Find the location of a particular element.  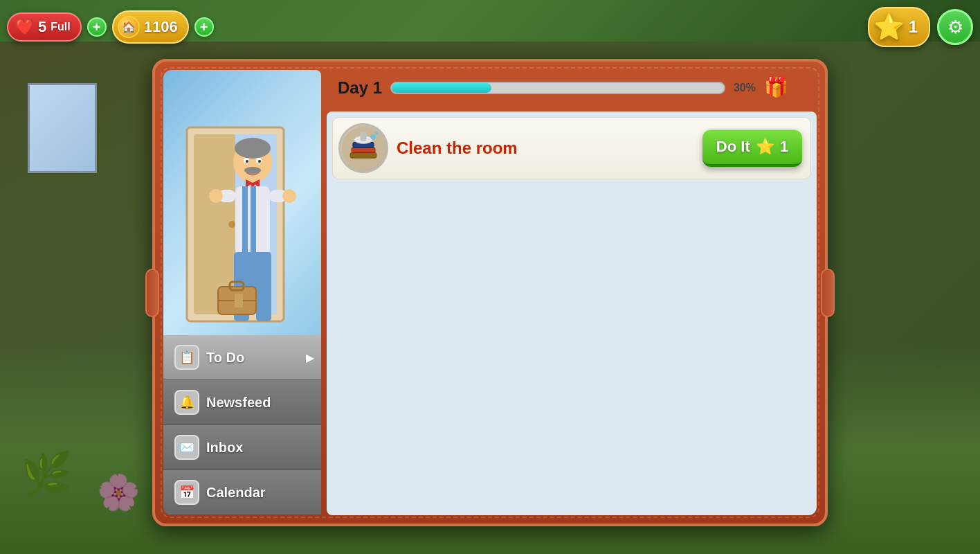

todo-tab-icon: 📋 is located at coordinates (187, 357).